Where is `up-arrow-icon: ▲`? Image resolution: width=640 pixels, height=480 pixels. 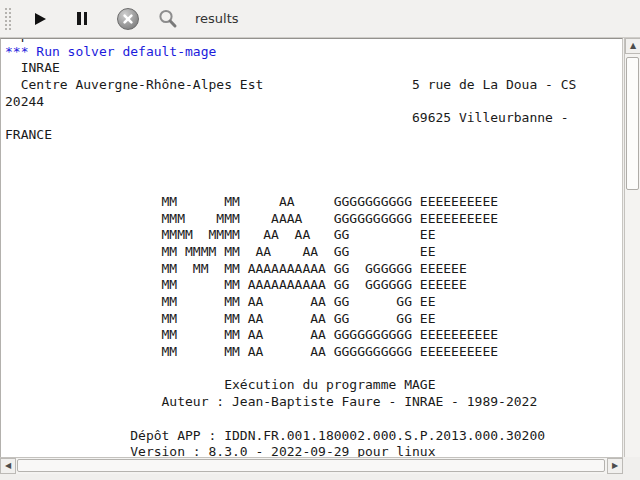
up-arrow-icon: ▲ is located at coordinates (633, 46).